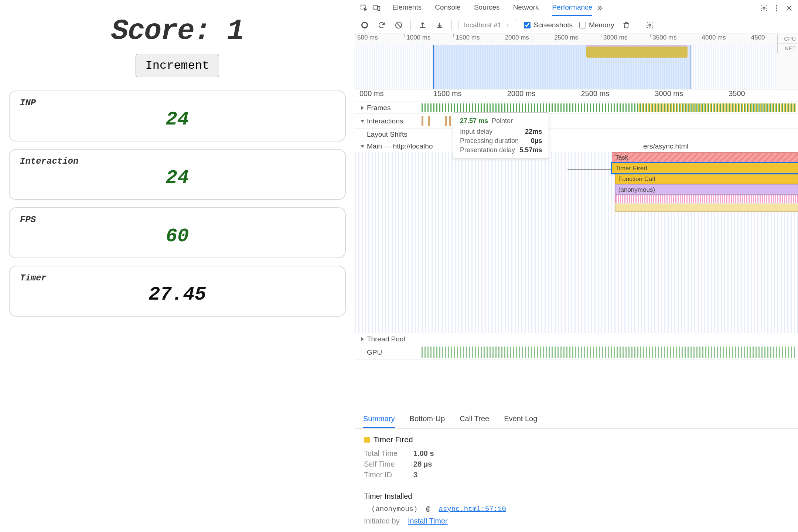 Image resolution: width=798 pixels, height=532 pixels. Describe the element at coordinates (572, 8) in the screenshot. I see `tab-performance: Performance` at that location.